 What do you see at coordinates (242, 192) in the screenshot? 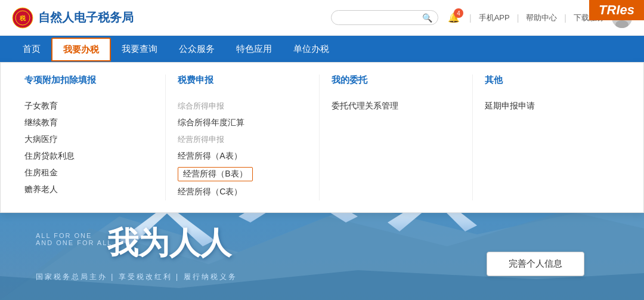
I see `item-business-c: 经营所得（C表）` at bounding box center [242, 192].